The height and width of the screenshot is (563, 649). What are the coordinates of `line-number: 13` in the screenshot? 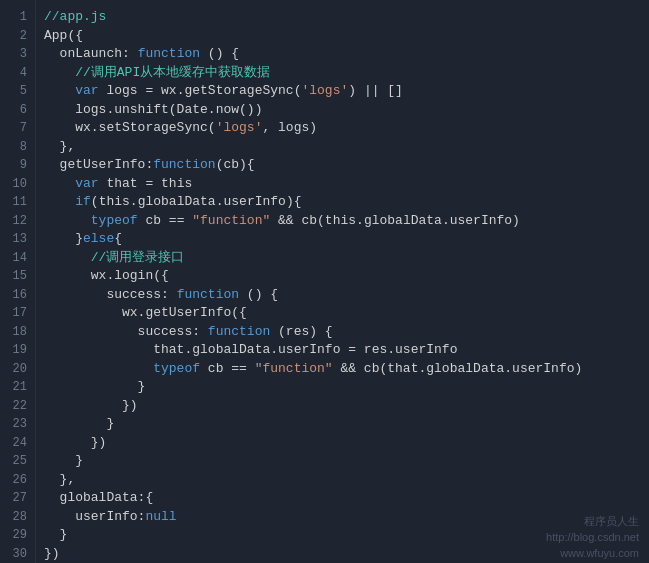 It's located at (18, 240).